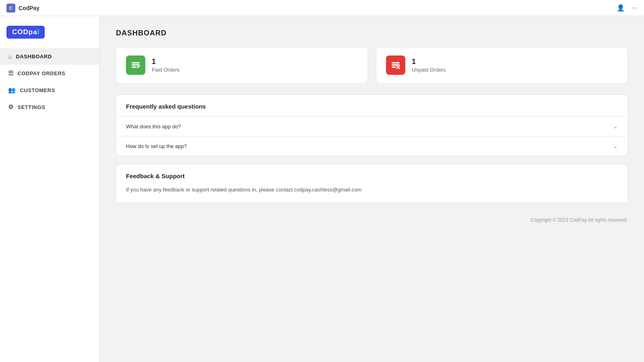 The image size is (644, 362). What do you see at coordinates (372, 194) in the screenshot?
I see `feedback-text: If you have any feedback or support rela…` at bounding box center [372, 194].